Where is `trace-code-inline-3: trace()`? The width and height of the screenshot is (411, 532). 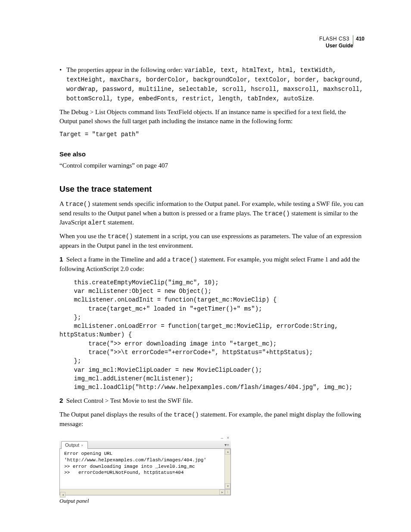 trace-code-inline-3: trace() is located at coordinates (121, 236).